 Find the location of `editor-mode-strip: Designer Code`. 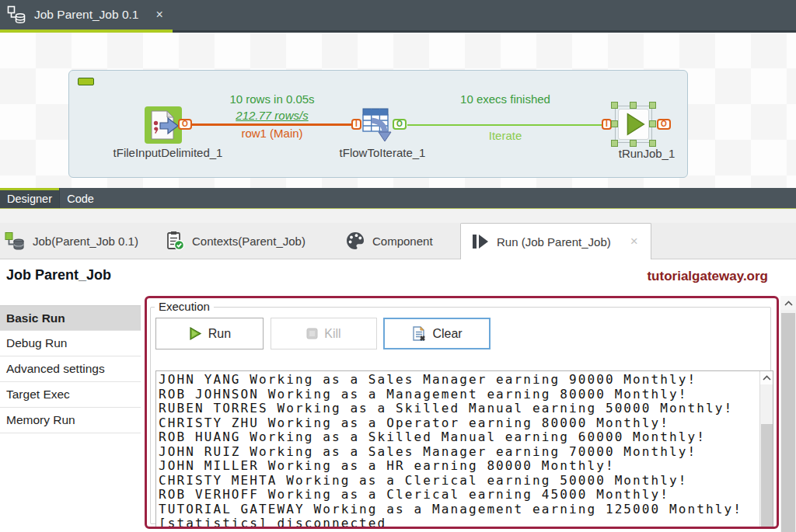

editor-mode-strip: Designer Code is located at coordinates (398, 199).